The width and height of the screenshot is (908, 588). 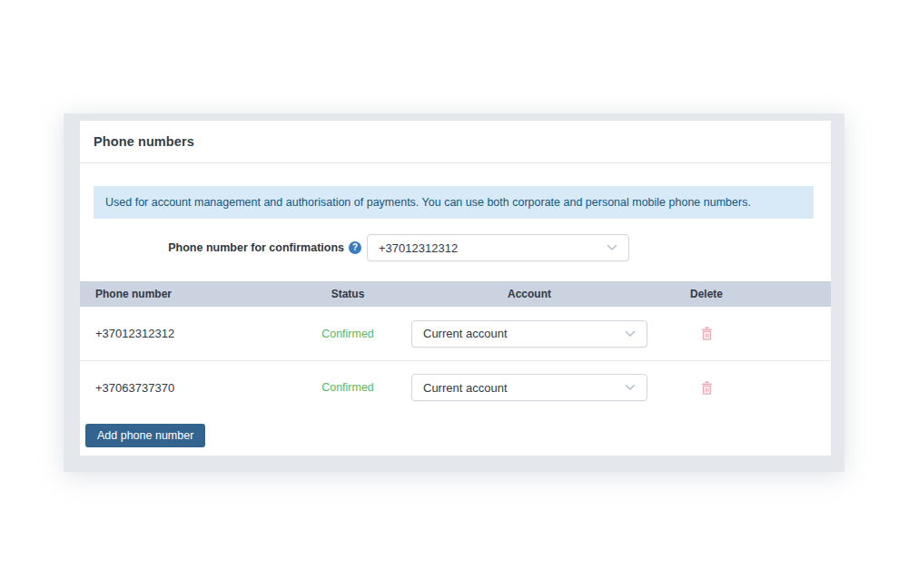 I want to click on help-icon: ?, so click(x=355, y=248).